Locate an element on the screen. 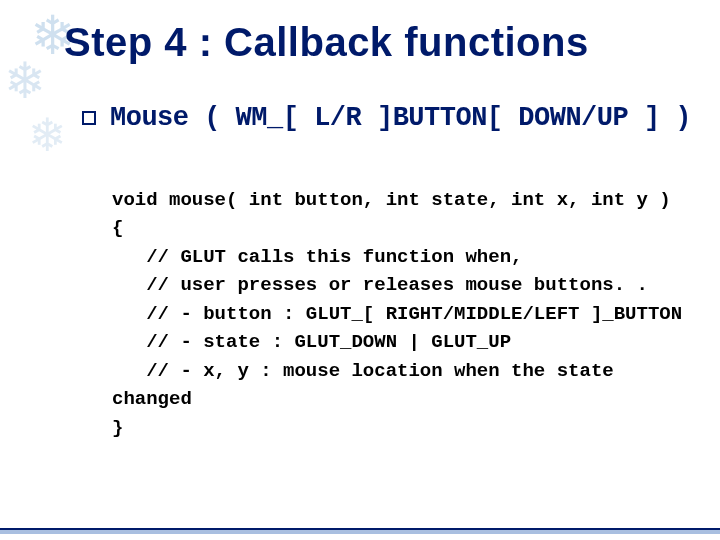  code-line: void mouse( int button, int state, int x… is located at coordinates (392, 200).